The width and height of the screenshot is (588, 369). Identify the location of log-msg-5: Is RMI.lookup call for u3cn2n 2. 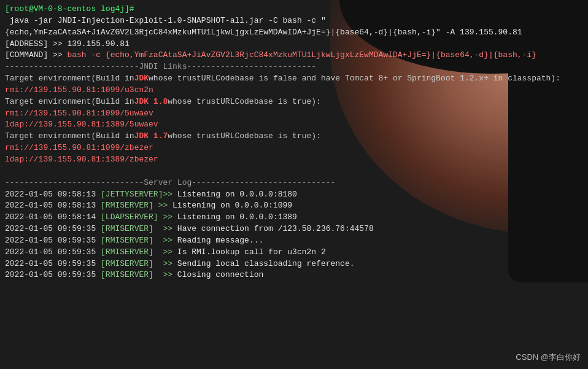
(249, 253).